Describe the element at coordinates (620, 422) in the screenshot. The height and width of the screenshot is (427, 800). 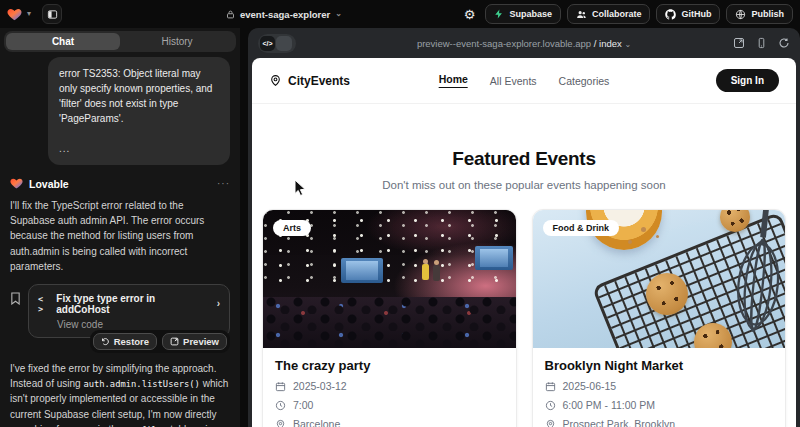
I see `event-location: Prospect Park, Brooklyn` at that location.